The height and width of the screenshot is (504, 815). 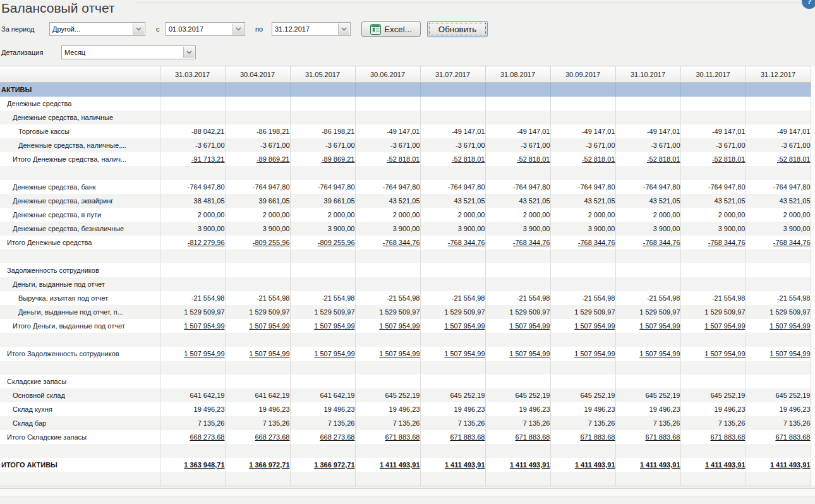 What do you see at coordinates (452, 75) in the screenshot?
I see `column-header: 31.07.2017` at bounding box center [452, 75].